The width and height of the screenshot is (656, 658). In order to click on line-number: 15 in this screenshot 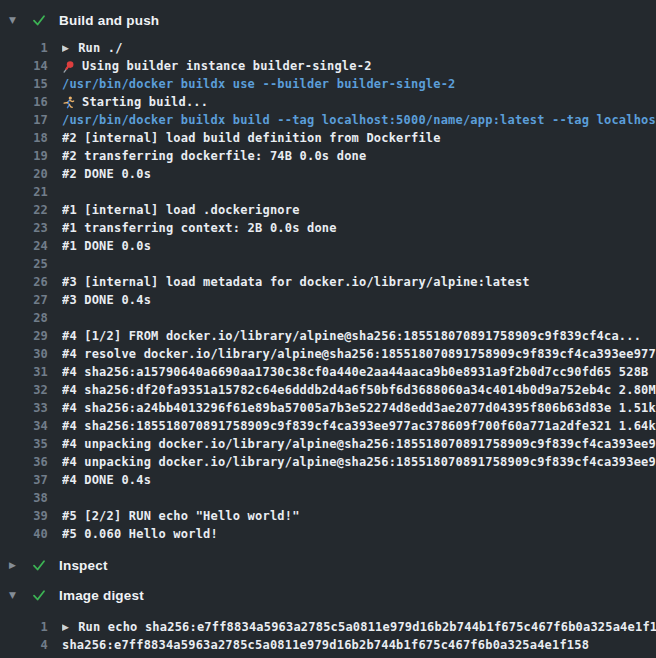, I will do `click(24, 84)`.